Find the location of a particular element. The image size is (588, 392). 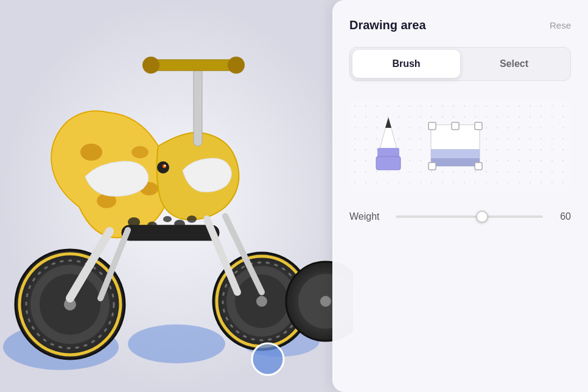

reset-link: Rese is located at coordinates (560, 26).